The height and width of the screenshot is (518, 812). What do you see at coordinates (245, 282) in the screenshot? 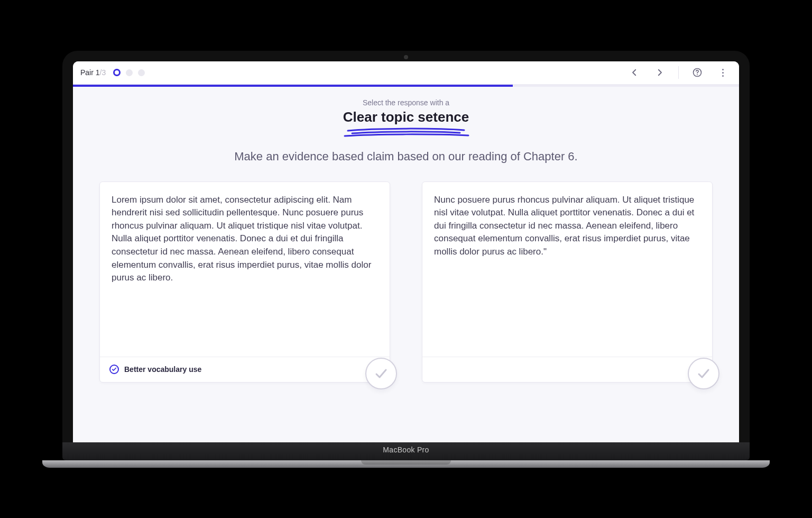
I see `response-card-left: Lorem ipsum dolor sit amet, consectetur …` at bounding box center [245, 282].